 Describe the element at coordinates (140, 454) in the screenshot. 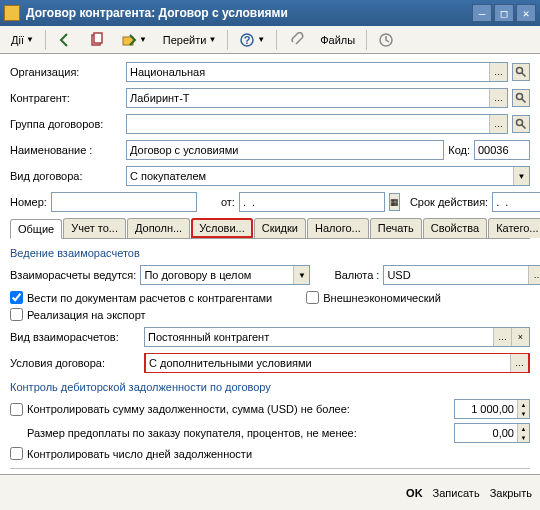

I see `chk-debt-days-label: Контролировать число дней задолженности` at that location.